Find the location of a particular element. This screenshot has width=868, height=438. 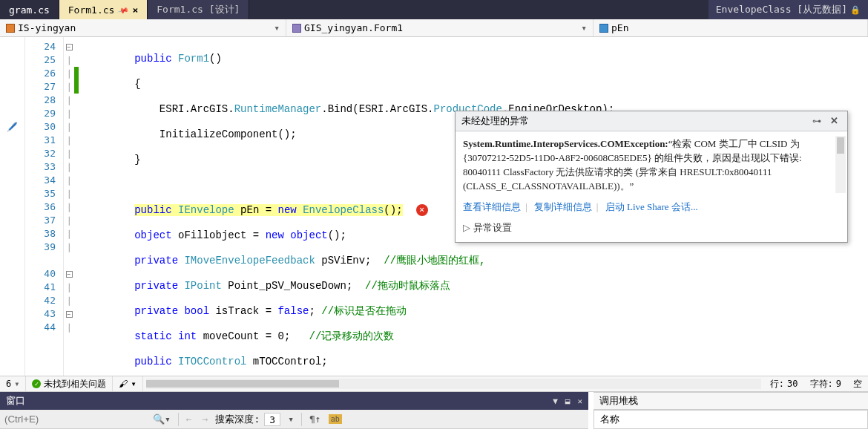

tool-icon-2: ab is located at coordinates (335, 419).